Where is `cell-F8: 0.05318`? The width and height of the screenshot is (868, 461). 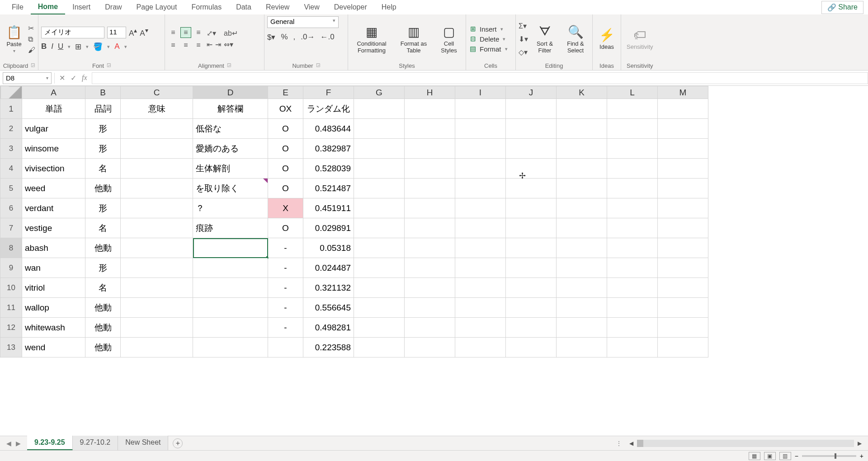 cell-F8: 0.05318 is located at coordinates (329, 248).